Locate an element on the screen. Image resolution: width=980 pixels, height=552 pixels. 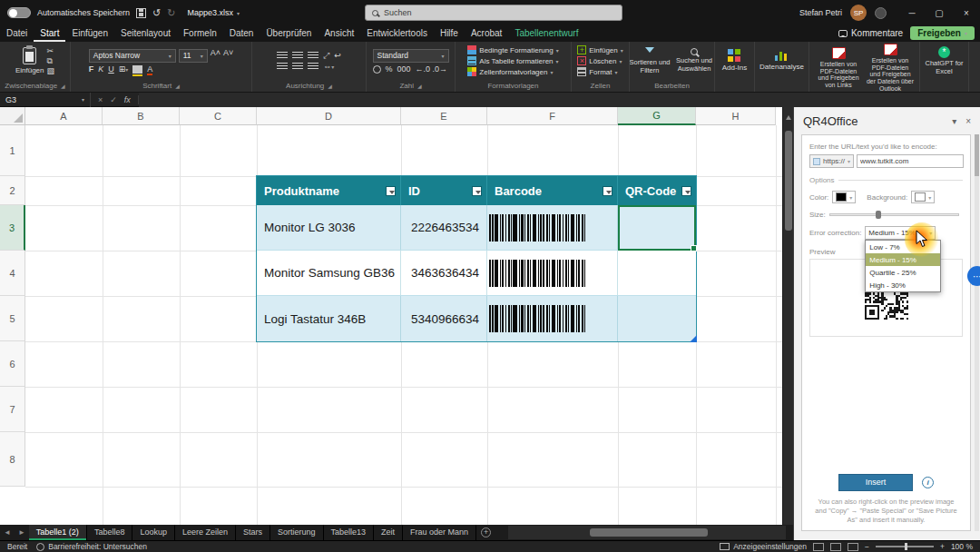
add-sheet-button: + is located at coordinates (486, 532).